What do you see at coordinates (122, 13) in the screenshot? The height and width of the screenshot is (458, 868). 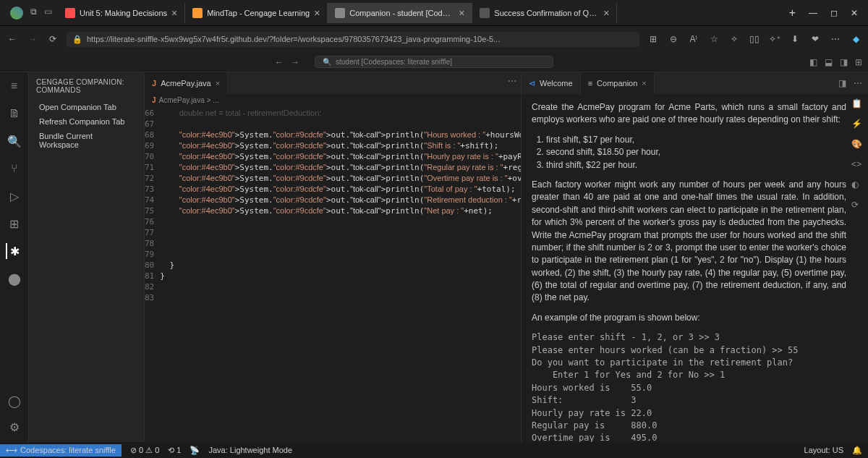 I see `browser-tab: Unit 5: Making Decisions×` at bounding box center [122, 13].